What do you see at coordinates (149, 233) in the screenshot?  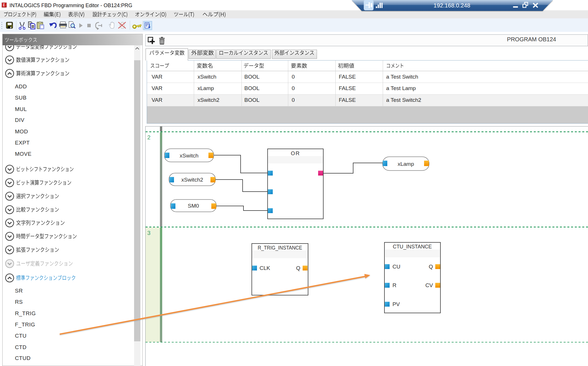 I see `svg-text: 3` at bounding box center [149, 233].